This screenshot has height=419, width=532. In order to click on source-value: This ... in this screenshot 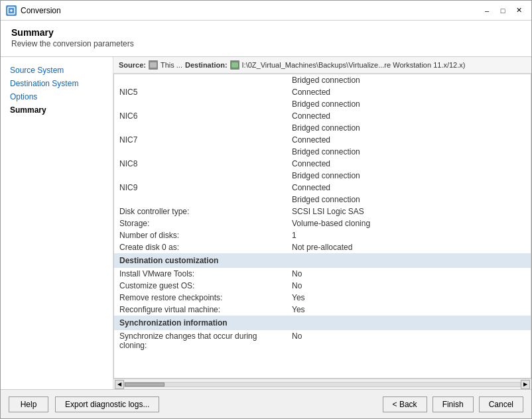, I will do `click(171, 65)`.